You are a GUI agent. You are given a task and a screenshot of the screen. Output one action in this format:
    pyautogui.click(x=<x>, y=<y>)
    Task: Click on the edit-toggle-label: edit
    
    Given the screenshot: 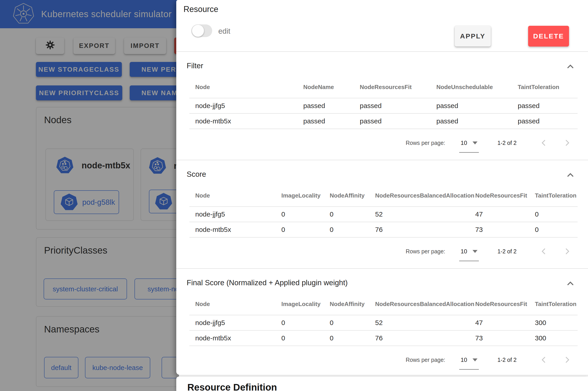 What is the action you would take?
    pyautogui.click(x=224, y=31)
    